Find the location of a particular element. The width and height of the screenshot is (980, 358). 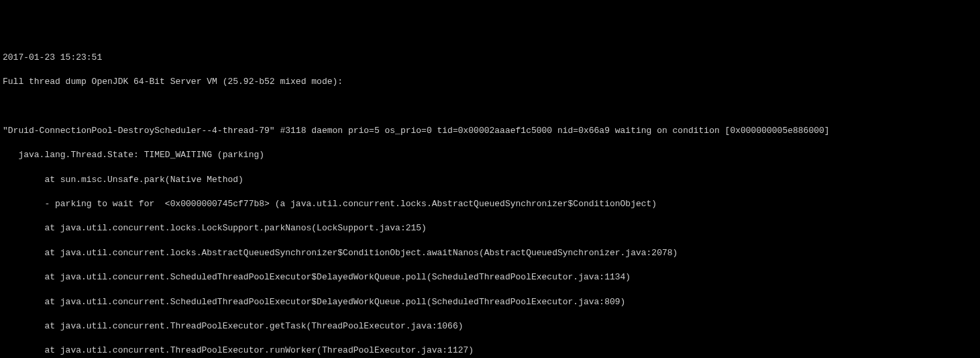

thread-state: java.lang.Thread.State: TIMED_WAITING (p… is located at coordinates (490, 155).